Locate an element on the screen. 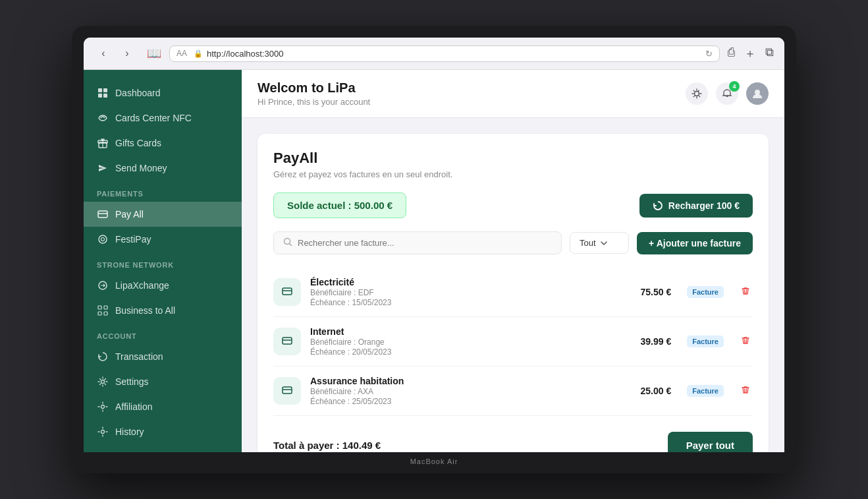 The width and height of the screenshot is (868, 499). sidebar-item-dashboard: Dashboard is located at coordinates (163, 93).